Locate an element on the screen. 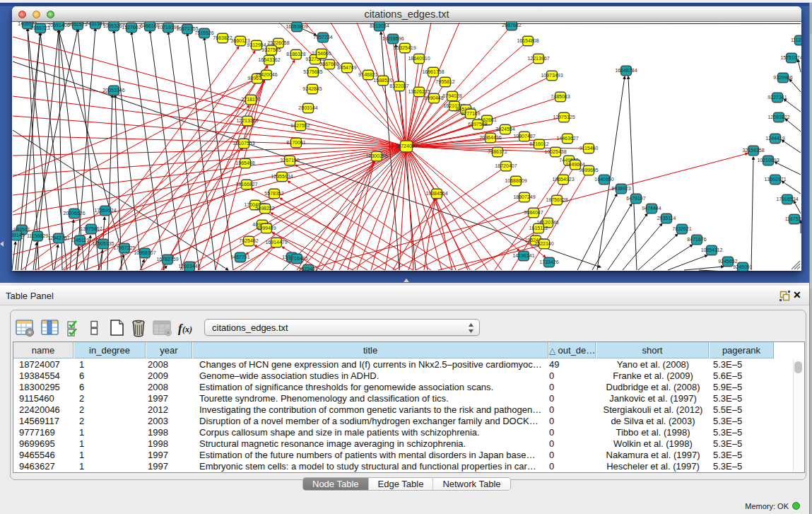  svg-text: 8938923 is located at coordinates (620, 188).